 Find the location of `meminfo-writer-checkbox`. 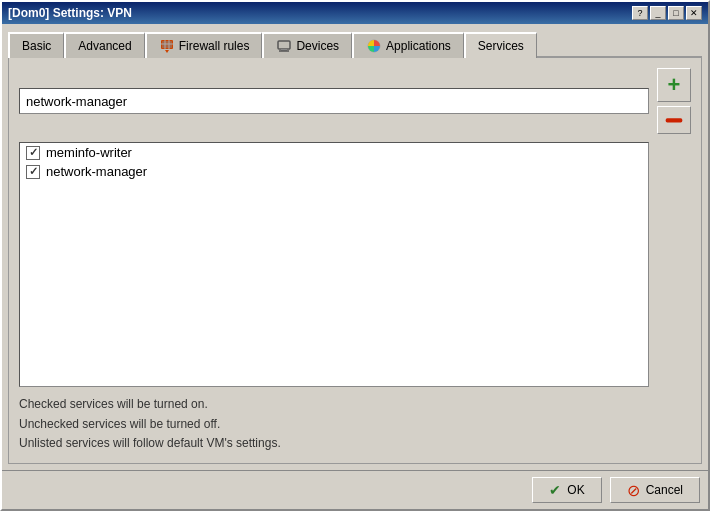

meminfo-writer-checkbox is located at coordinates (33, 153).